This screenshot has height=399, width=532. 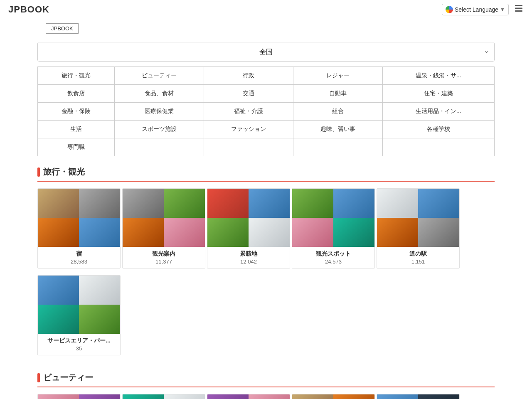 I want to click on region-select-container: 全国 北海道 東北 関東 中部 近畿 中国 四国 九州・沖縄, so click(x=266, y=52).